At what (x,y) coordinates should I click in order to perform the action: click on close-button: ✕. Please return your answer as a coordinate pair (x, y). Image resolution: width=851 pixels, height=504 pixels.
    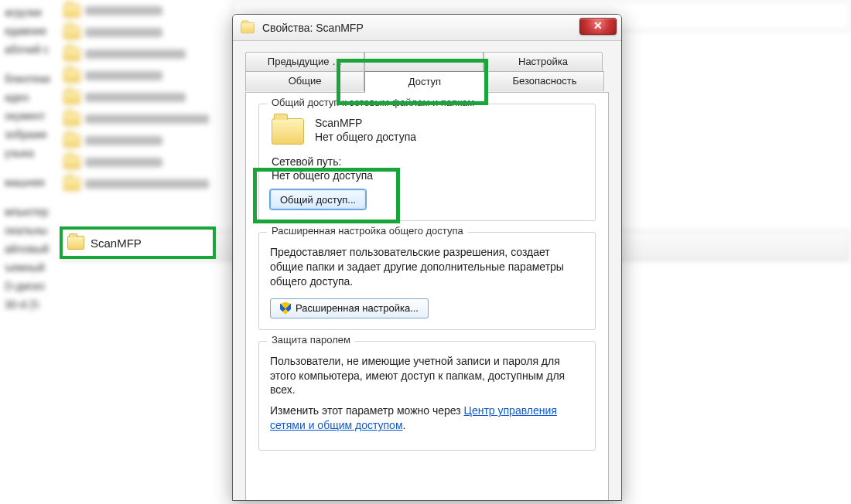
    Looking at the image, I should click on (598, 26).